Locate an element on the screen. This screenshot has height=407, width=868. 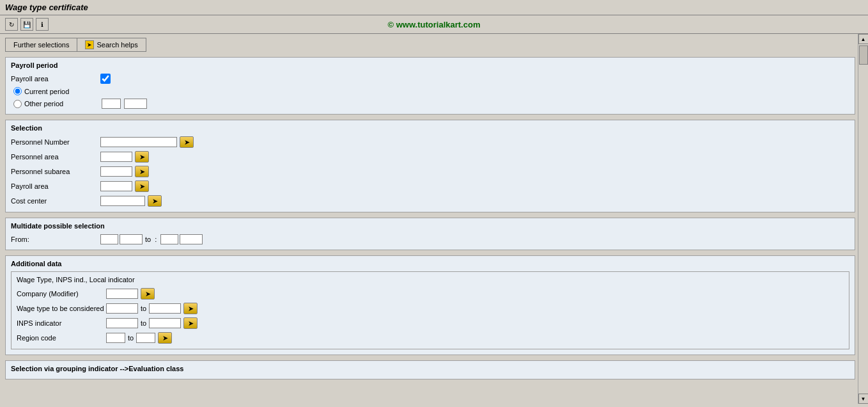
to-label: to is located at coordinates (148, 239).